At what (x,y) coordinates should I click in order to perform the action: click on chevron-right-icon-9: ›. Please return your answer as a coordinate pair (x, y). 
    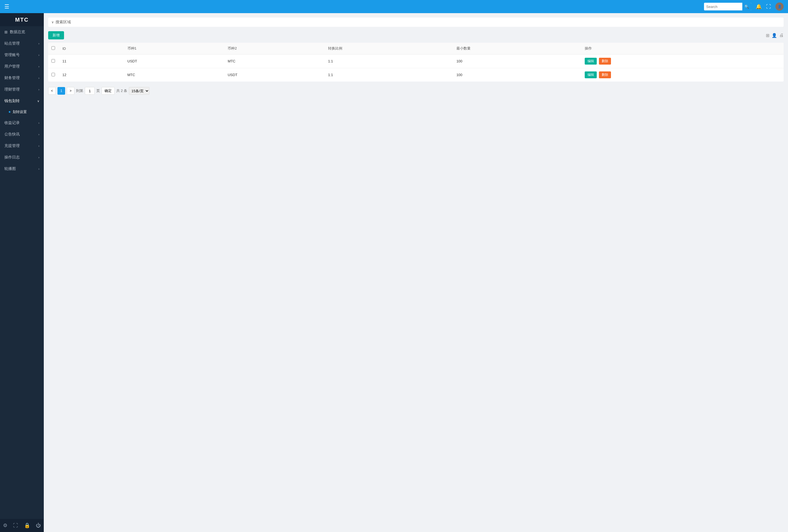
    Looking at the image, I should click on (39, 157).